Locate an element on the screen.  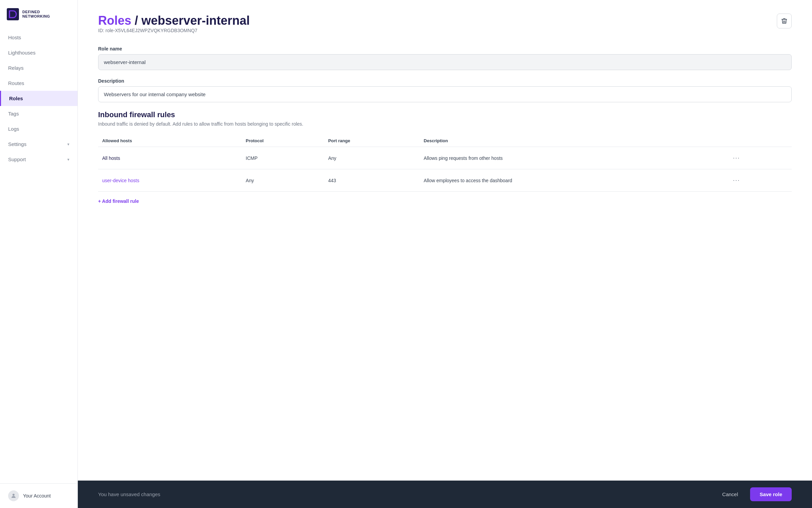
table-body: All hosts ICMP Any Allows ping requests … is located at coordinates (445, 169).